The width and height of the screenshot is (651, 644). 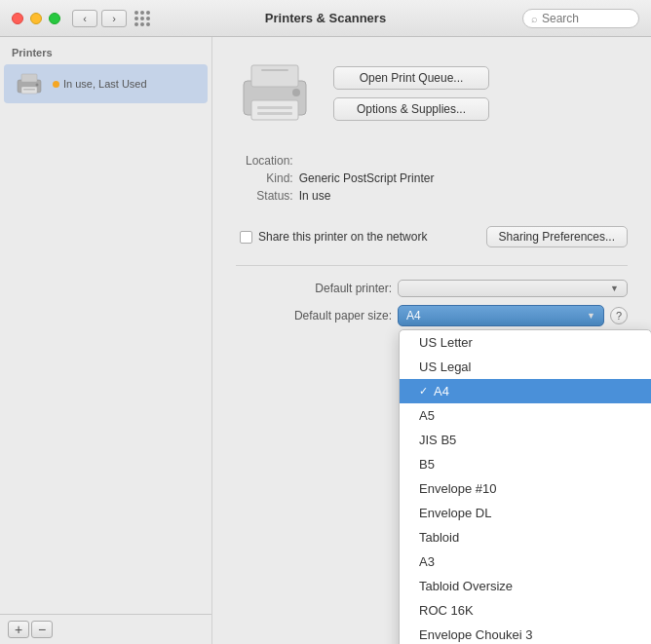 What do you see at coordinates (458, 489) in the screenshot?
I see `envelope-10-label: Envelope #10` at bounding box center [458, 489].